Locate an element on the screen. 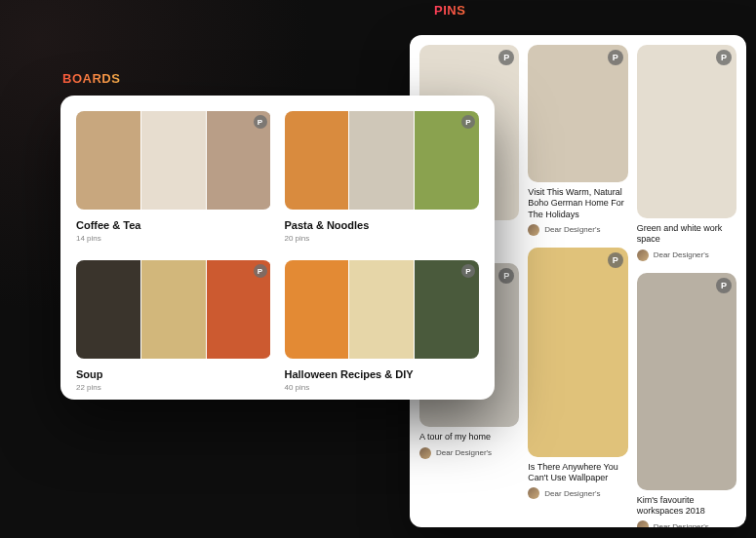  board-title: Pasta & Noodles is located at coordinates (382, 225).